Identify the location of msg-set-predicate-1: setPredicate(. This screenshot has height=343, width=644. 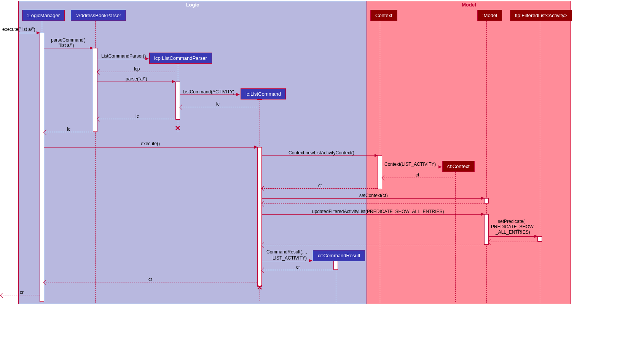
(512, 221).